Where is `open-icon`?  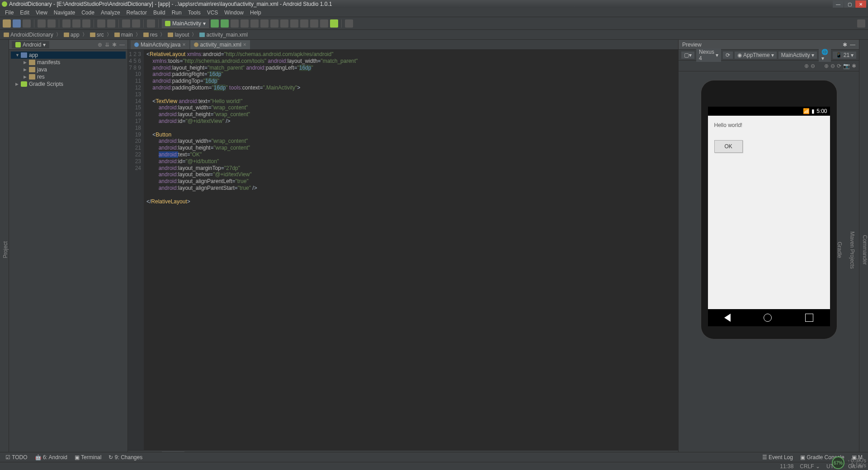 open-icon is located at coordinates (7, 24).